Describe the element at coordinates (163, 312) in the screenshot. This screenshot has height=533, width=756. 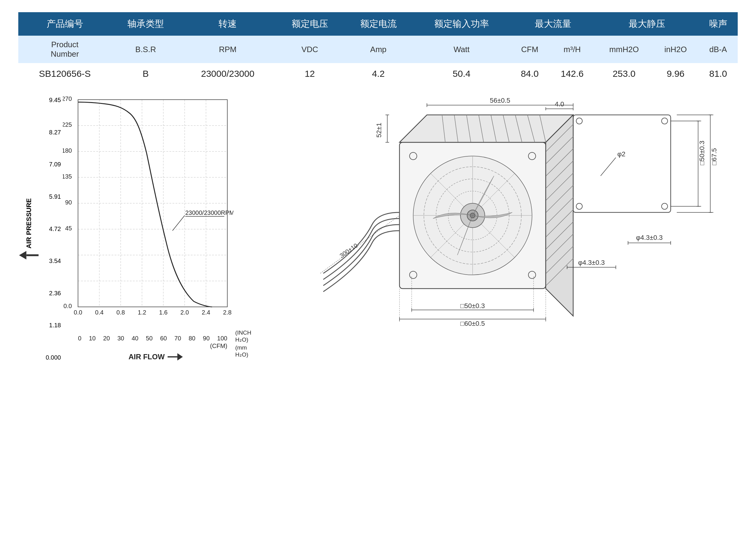
I see `svg-text: 1.6` at that location.